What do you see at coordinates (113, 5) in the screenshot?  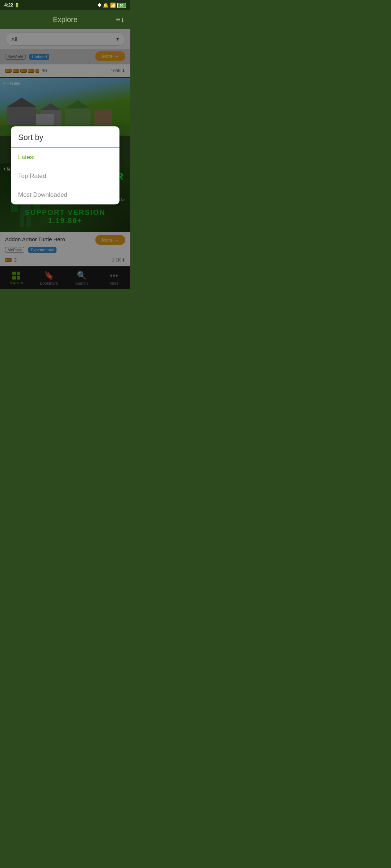 I see `wifi-icon: 📶` at bounding box center [113, 5].